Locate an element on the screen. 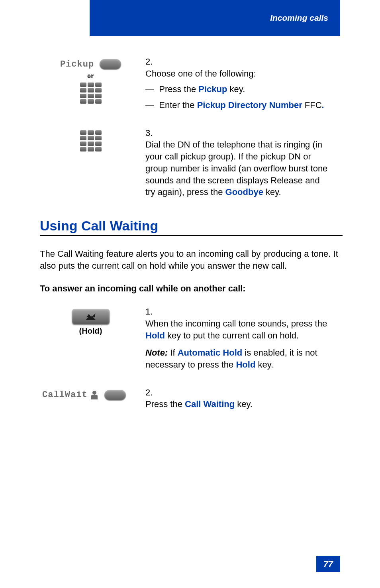  pickup-softkey-label: Pickup is located at coordinates (77, 65).